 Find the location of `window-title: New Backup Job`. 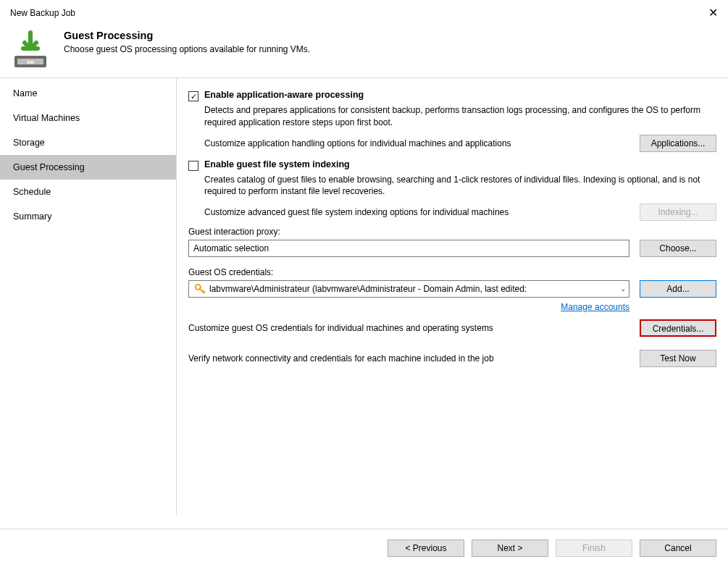

window-title: New Backup Job is located at coordinates (43, 13).